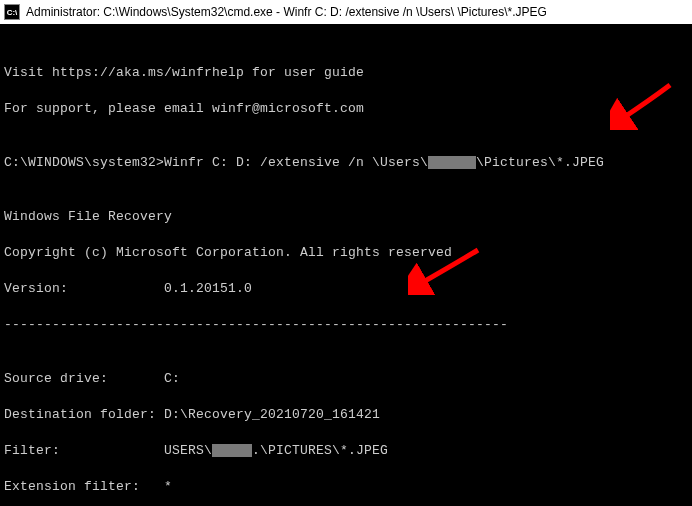 This screenshot has height=506, width=692. I want to click on copyright-line: Copyright (c) Microsoft Corporation. All…, so click(346, 253).